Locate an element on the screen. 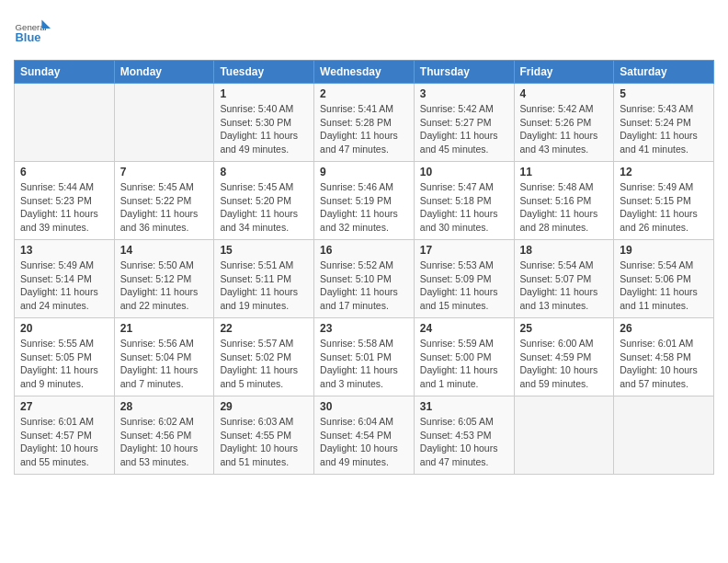 The image size is (728, 563). day-number: 29 is located at coordinates (264, 407).